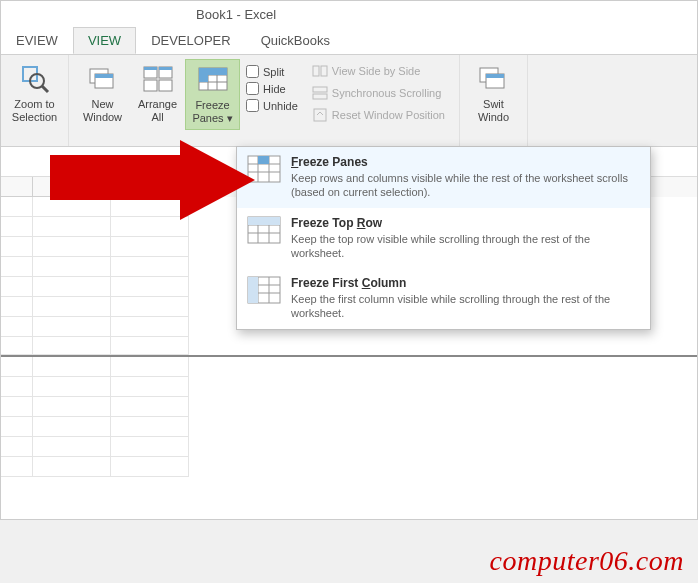  I want to click on title-bar: Book1 - Excel, so click(349, 14).